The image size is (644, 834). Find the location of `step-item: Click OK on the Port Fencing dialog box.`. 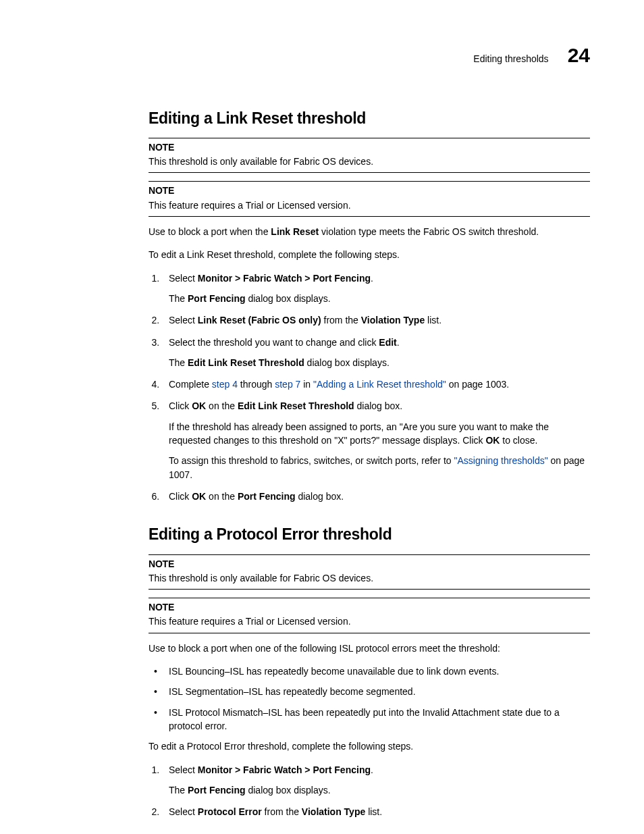

step-item: Click OK on the Port Fencing dialog box. is located at coordinates (376, 496).